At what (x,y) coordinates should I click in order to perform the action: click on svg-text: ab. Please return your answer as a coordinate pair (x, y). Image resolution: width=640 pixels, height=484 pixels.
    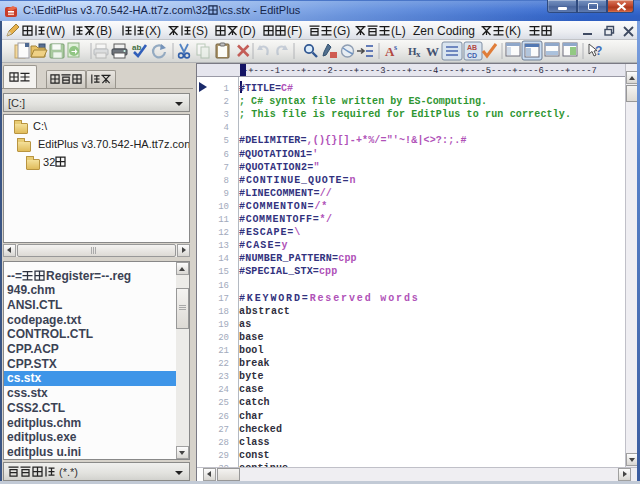
    Looking at the image, I should click on (136, 48).